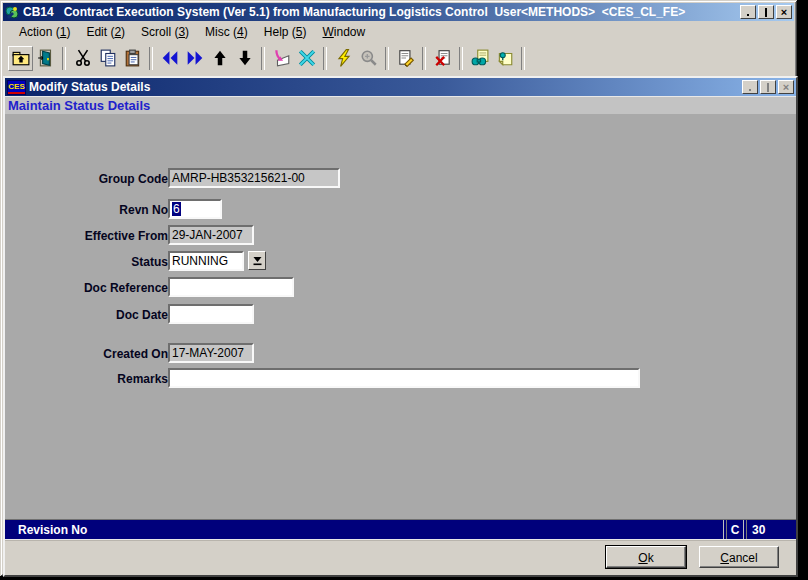 Image resolution: width=808 pixels, height=580 pixels. Describe the element at coordinates (368, 58) in the screenshot. I see `toolbar-zoom-button` at that location.